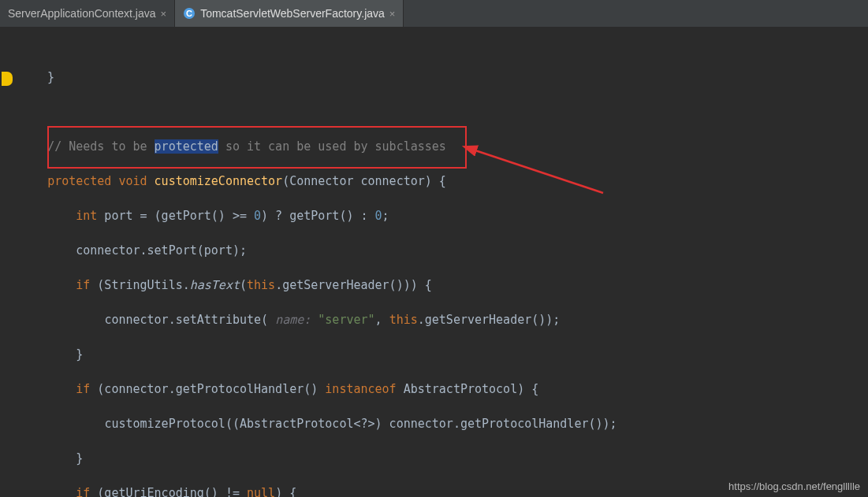 The image size is (868, 497). I want to click on class-file-icon: C, so click(189, 13).